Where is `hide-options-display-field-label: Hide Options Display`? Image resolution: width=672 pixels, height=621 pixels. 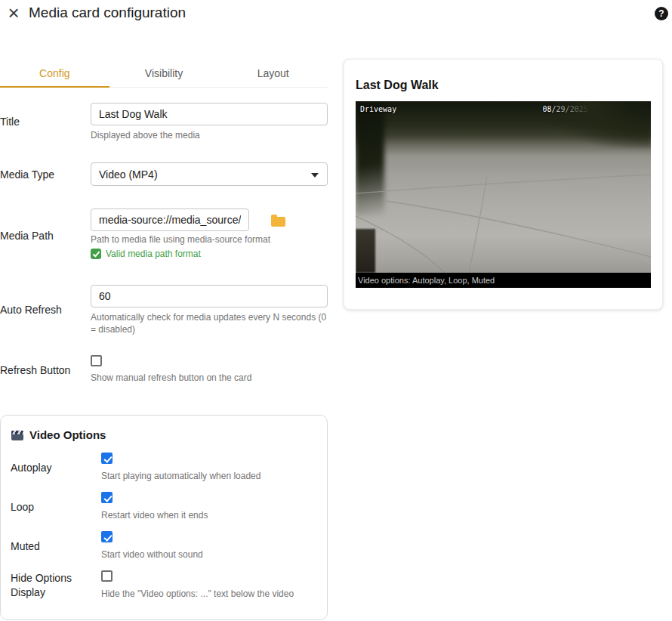 hide-options-display-field-label: Hide Options Display is located at coordinates (53, 585).